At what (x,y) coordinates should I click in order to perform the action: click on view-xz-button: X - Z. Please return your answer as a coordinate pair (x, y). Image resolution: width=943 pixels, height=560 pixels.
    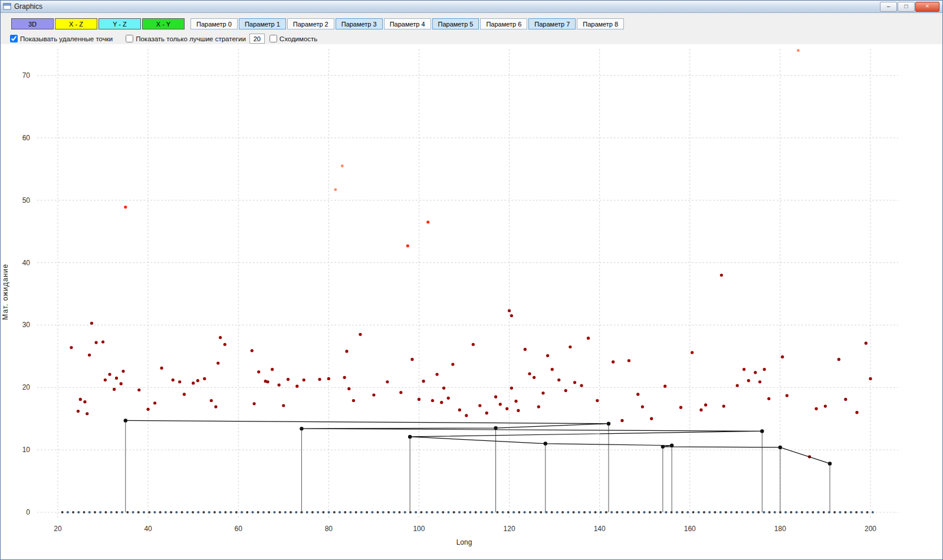
    Looking at the image, I should click on (76, 24).